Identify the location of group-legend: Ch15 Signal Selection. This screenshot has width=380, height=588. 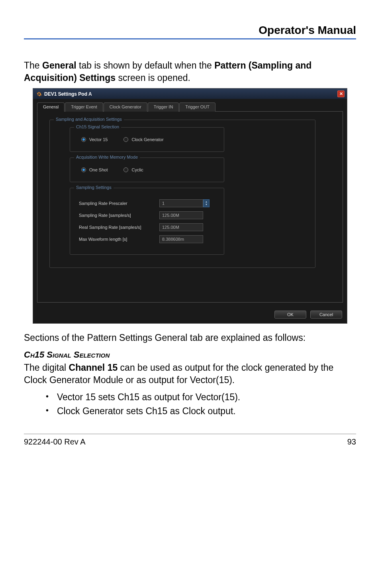
(98, 127).